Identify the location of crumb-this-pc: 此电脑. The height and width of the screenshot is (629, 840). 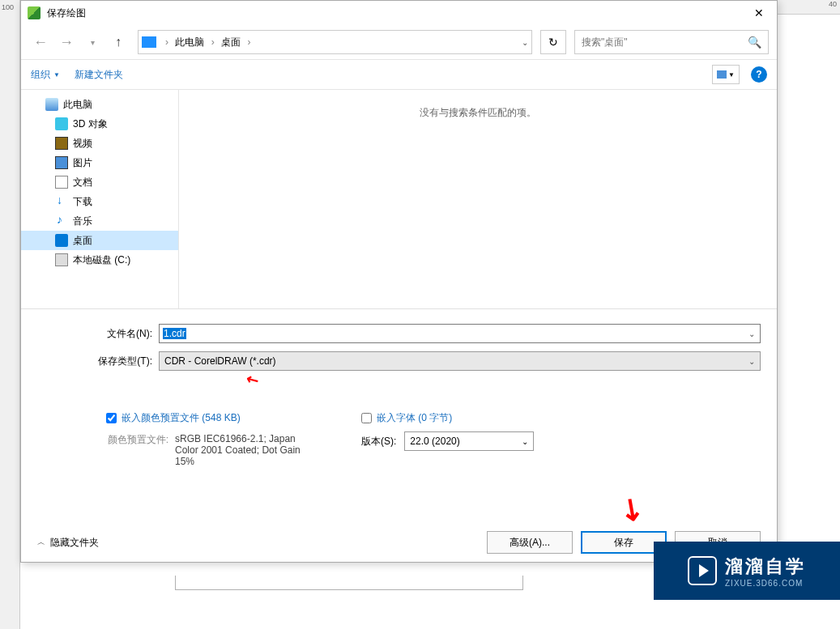
(190, 42).